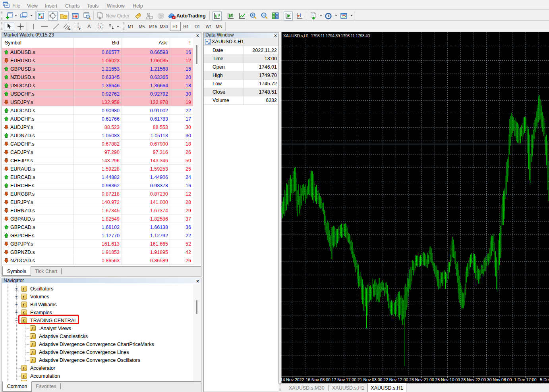 This screenshot has width=549, height=392. Describe the element at coordinates (344, 380) in the screenshot. I see `svg-text: 17 Nov 17:00` at that location.